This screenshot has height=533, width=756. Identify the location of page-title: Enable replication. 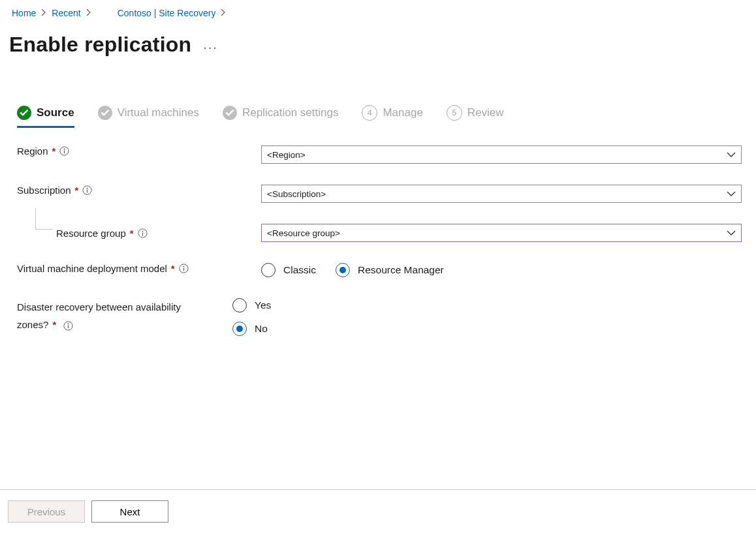
(101, 44).